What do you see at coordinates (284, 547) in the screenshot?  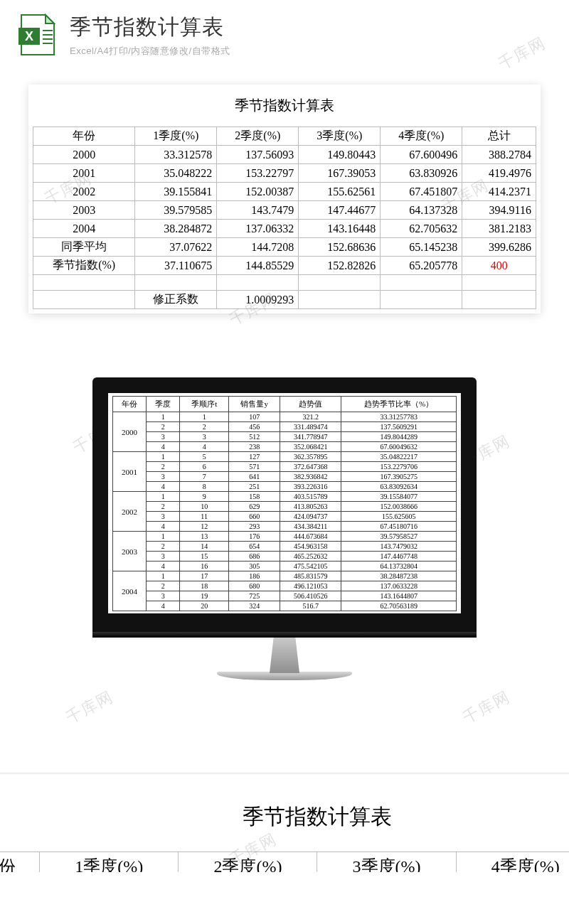 I see `table-row: 214654454.963158143.7479032` at bounding box center [284, 547].